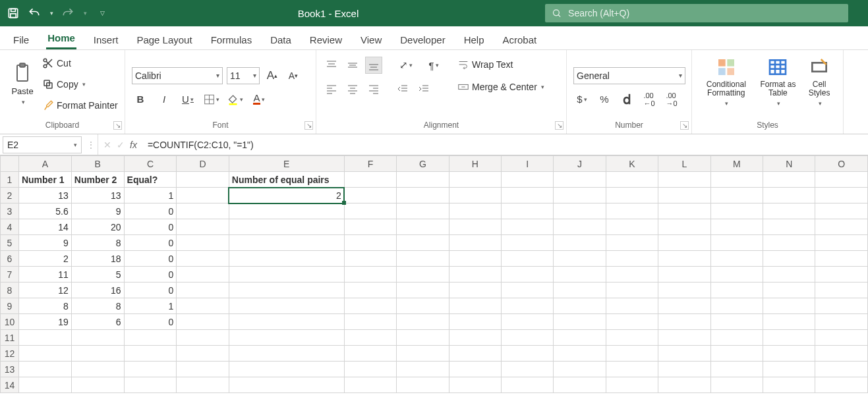 The height and width of the screenshot is (405, 868). Describe the element at coordinates (475, 196) in the screenshot. I see `cell-H2` at that location.